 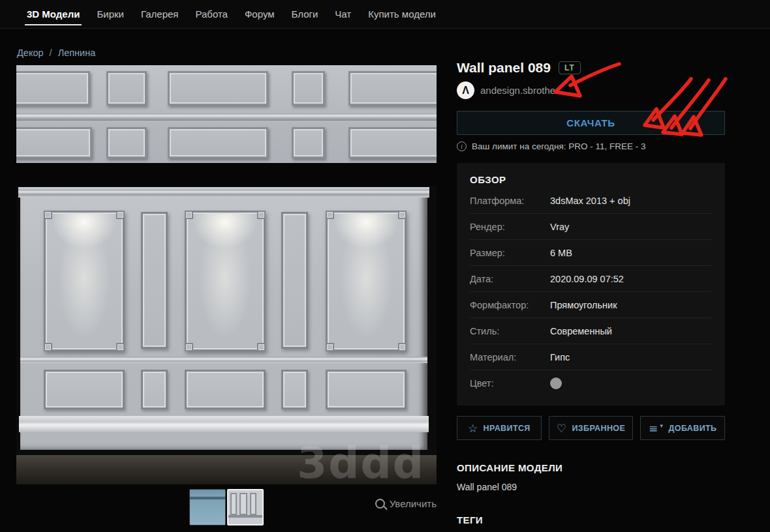 I want to click on nav-item-chat: Чат, so click(x=343, y=14).